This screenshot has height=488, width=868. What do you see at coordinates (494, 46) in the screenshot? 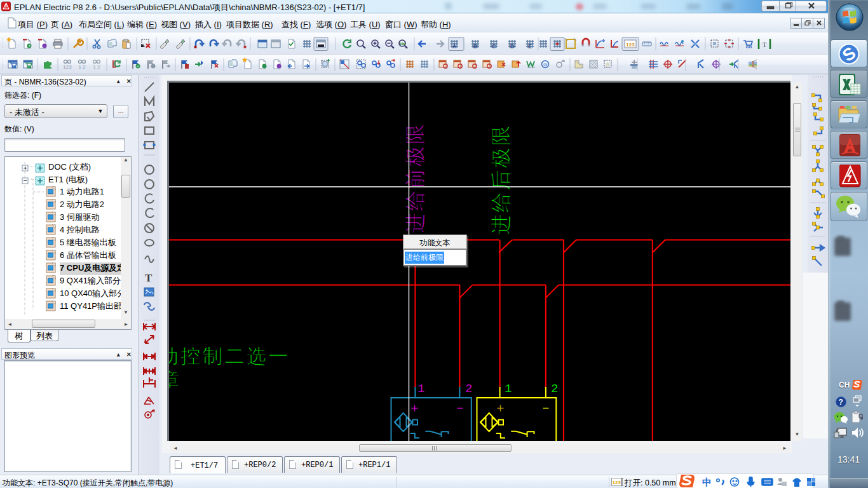
I see `svg-text: C` at bounding box center [494, 46].